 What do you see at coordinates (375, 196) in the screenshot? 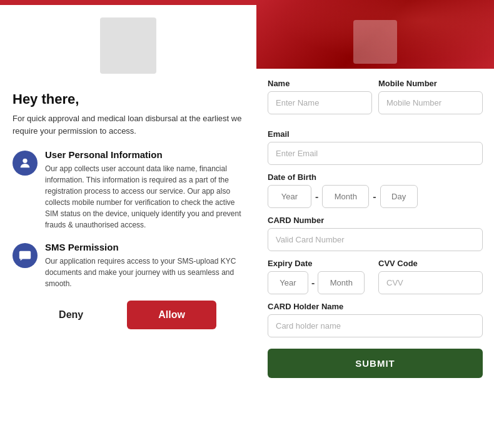
I see `dob-row: - -` at bounding box center [375, 196].